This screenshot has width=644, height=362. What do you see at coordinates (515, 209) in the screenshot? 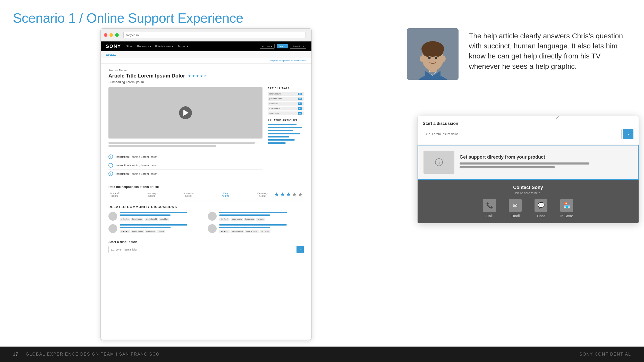
I see `contact-email: ✉ Email` at bounding box center [515, 209].